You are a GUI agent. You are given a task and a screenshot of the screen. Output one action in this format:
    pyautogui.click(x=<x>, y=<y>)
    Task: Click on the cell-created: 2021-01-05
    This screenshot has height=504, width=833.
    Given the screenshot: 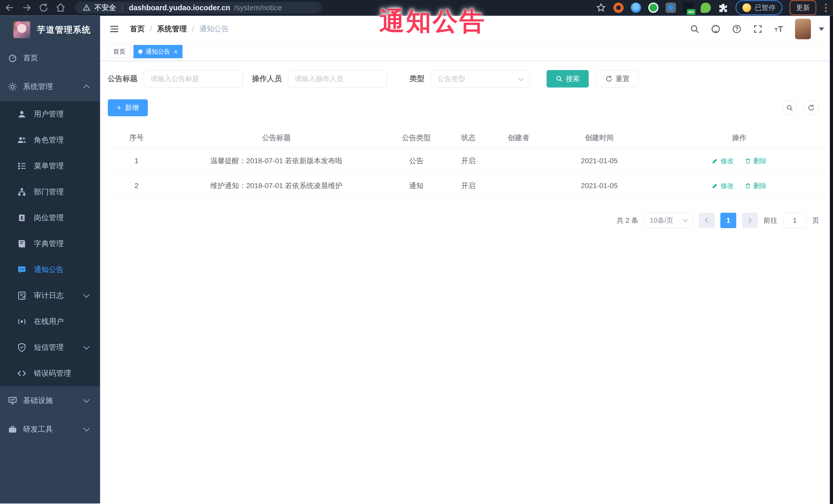 What is the action you would take?
    pyautogui.click(x=599, y=161)
    